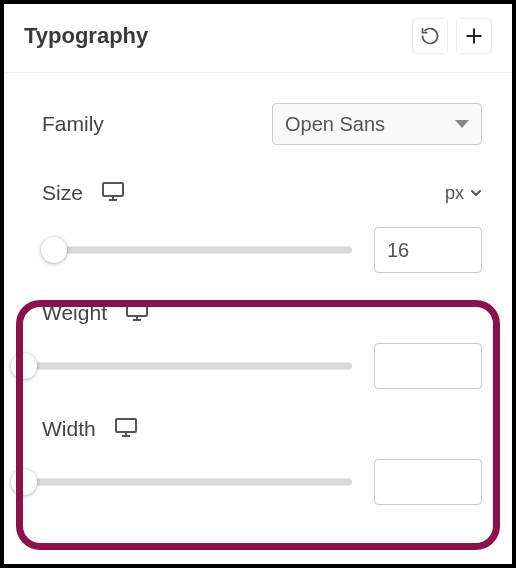 This screenshot has height=568, width=516. What do you see at coordinates (74, 313) in the screenshot?
I see `weight-label: Weight` at bounding box center [74, 313].